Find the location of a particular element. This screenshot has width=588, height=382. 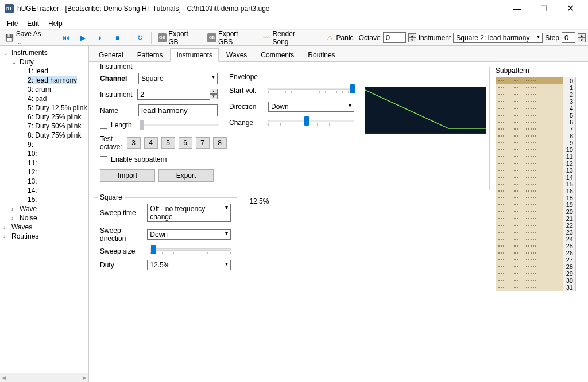

subpattern-row: 19 is located at coordinates (536, 205).